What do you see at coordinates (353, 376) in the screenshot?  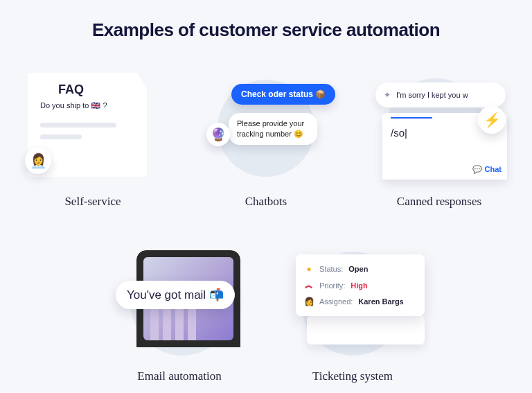 I see `tile-label: Ticketing system` at bounding box center [353, 376].